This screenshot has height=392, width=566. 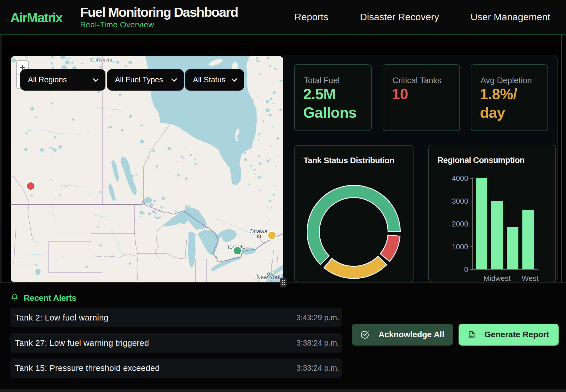 I want to click on svg-text: 1000, so click(x=460, y=247).